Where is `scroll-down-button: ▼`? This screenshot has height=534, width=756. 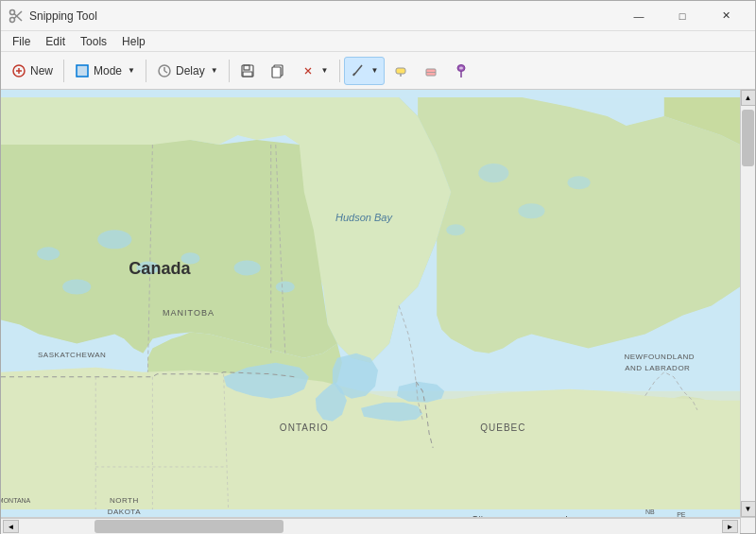 scroll-down-button: ▼ is located at coordinates (748, 508).